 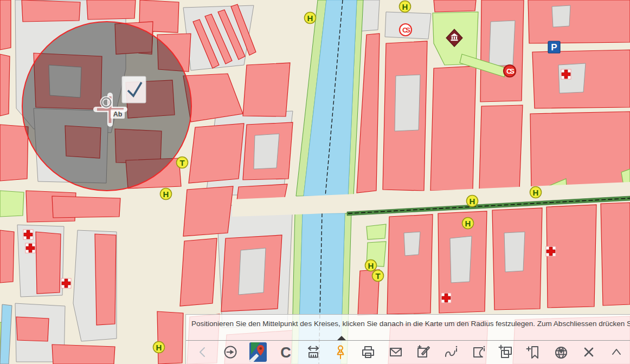 I want to click on marker-parking-p: P, so click(x=554, y=47).